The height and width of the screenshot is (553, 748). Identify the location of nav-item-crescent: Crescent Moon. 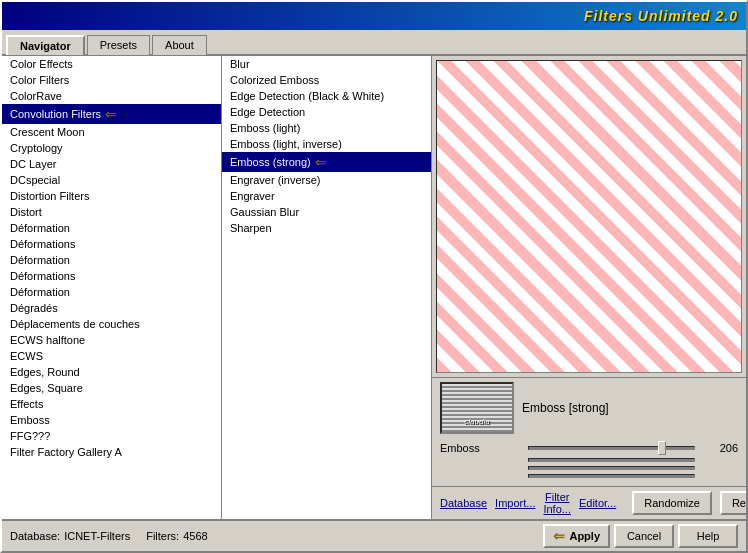
(112, 132).